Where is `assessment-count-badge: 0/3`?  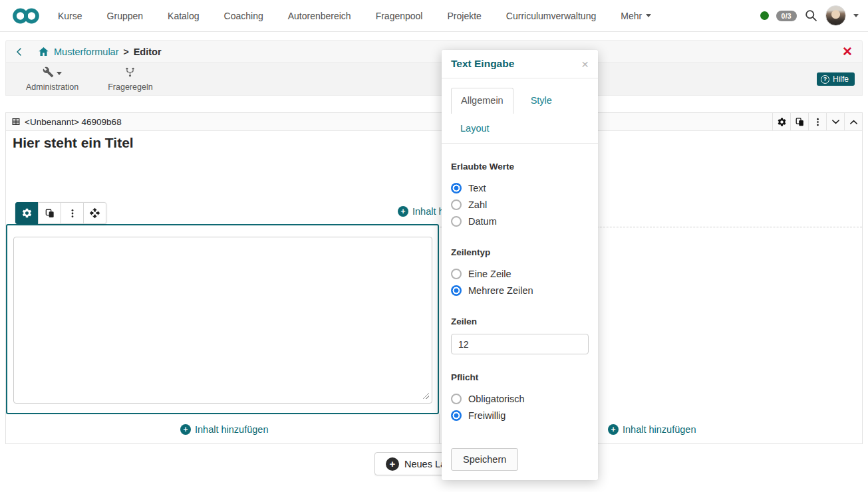 assessment-count-badge: 0/3 is located at coordinates (787, 16).